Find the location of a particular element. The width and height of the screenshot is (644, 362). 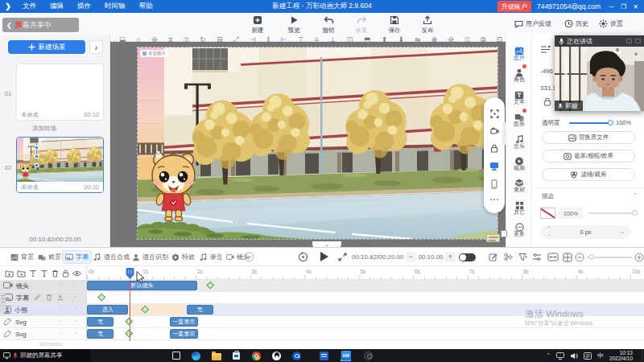

play-button is located at coordinates (324, 257).